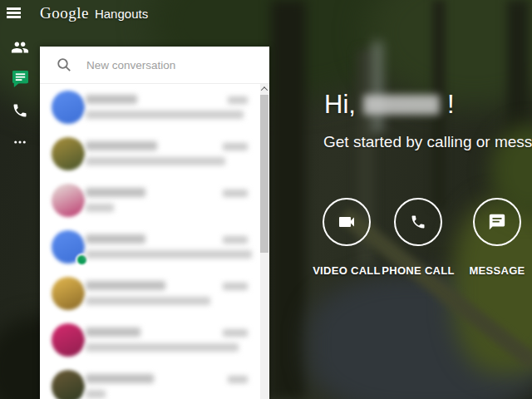 The image size is (532, 399). What do you see at coordinates (20, 79) in the screenshot?
I see `sidebar-item-conversations` at bounding box center [20, 79].